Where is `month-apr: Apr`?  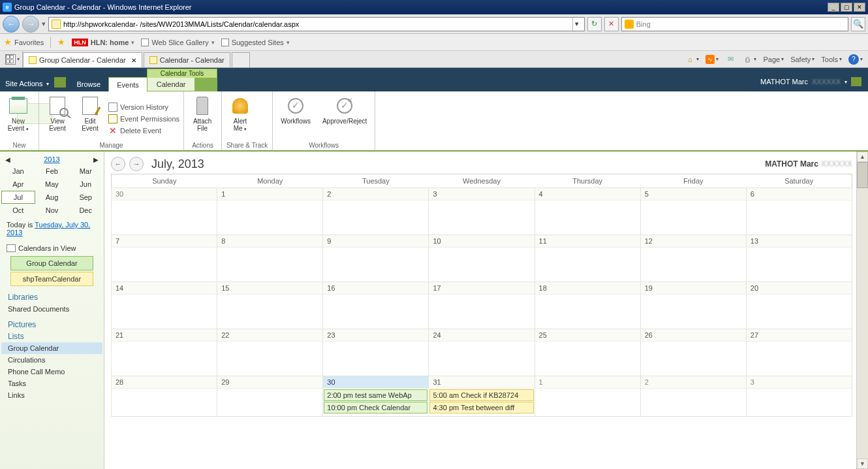 month-apr: Apr is located at coordinates (18, 184).